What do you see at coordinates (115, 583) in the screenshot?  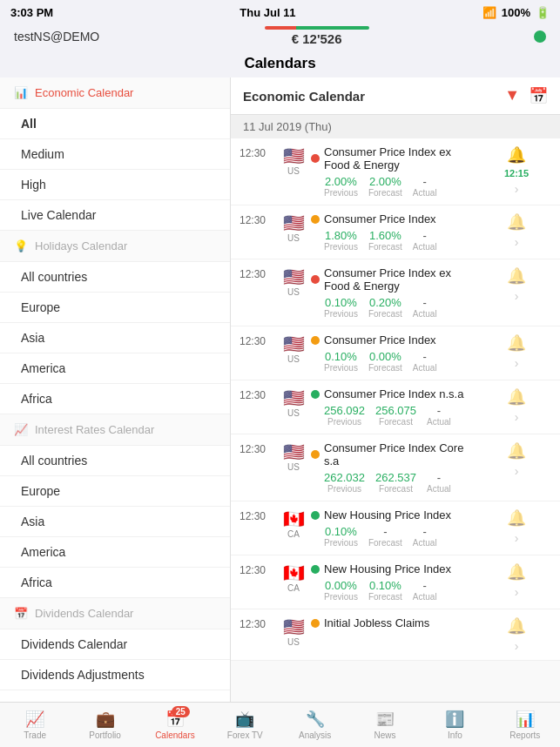 I see `sidebar-item-interest-africa: Africa` at bounding box center [115, 583].